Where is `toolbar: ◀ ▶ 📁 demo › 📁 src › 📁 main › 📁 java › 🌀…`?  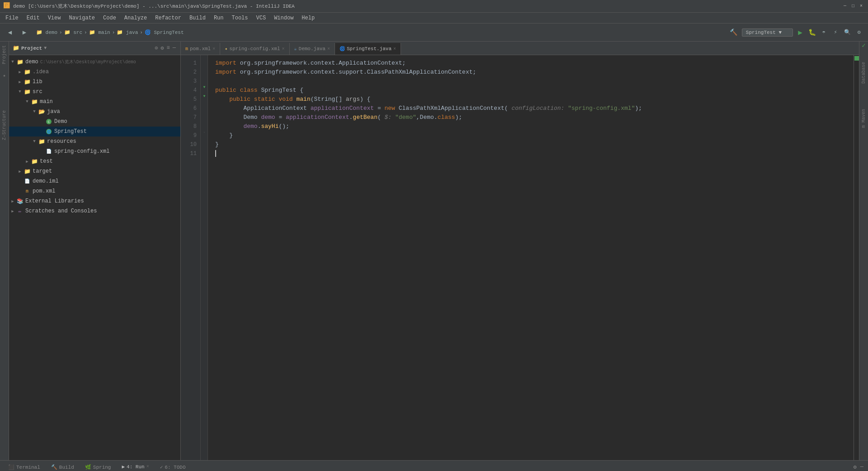 toolbar: ◀ ▶ 📁 demo › 📁 src › 📁 main › 📁 java › 🌀… is located at coordinates (434, 33).